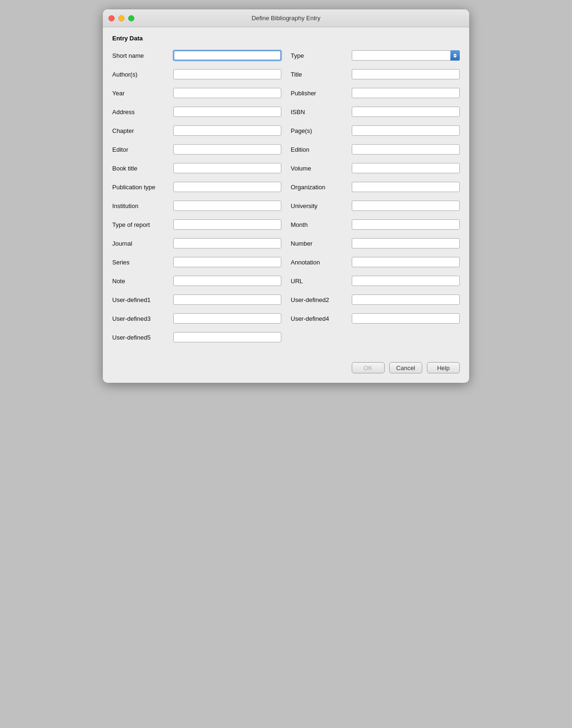 Image resolution: width=572 pixels, height=728 pixels. I want to click on form-row-address: Address, so click(197, 112).